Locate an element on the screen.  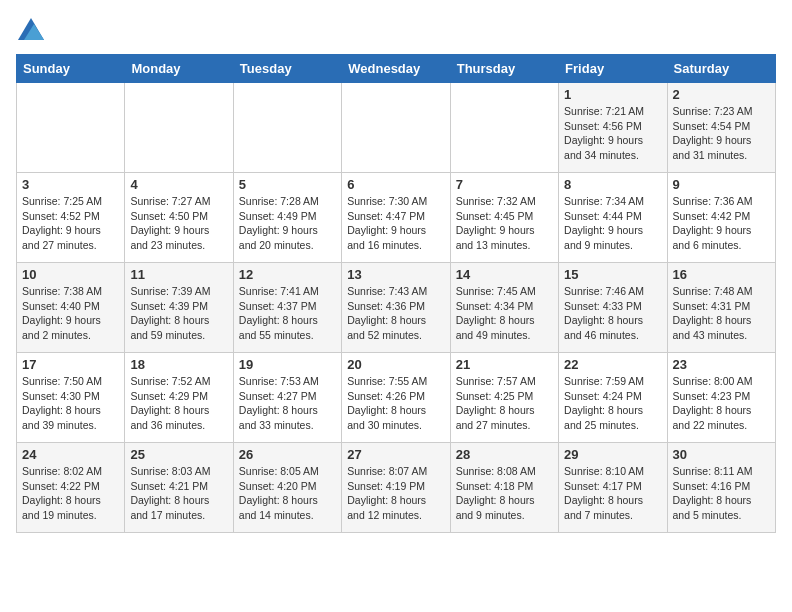
day-number: 23 is located at coordinates (722, 364).